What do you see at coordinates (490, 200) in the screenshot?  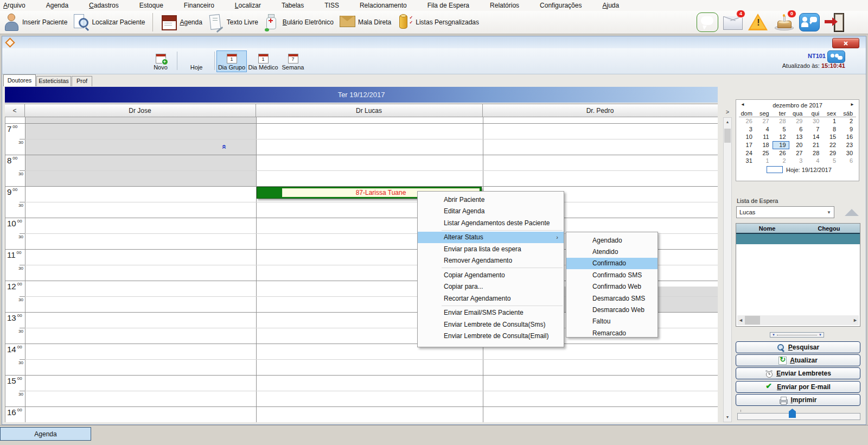 I see `context-menu-item-abrir-paciente: Abrir Paciente` at bounding box center [490, 200].